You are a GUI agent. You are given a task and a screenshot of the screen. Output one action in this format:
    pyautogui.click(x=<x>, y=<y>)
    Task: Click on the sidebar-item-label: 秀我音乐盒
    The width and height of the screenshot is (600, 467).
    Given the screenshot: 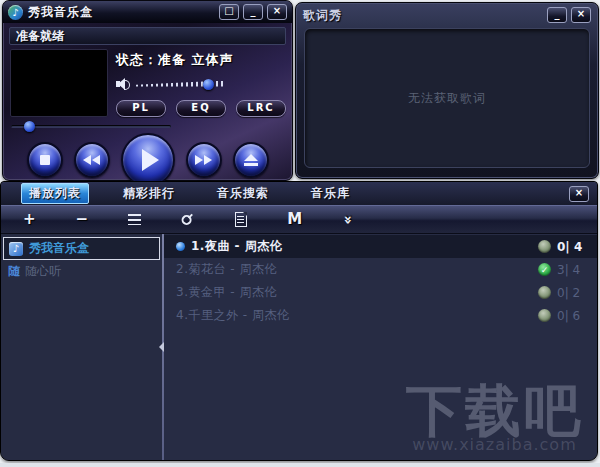 What is the action you would take?
    pyautogui.click(x=59, y=248)
    